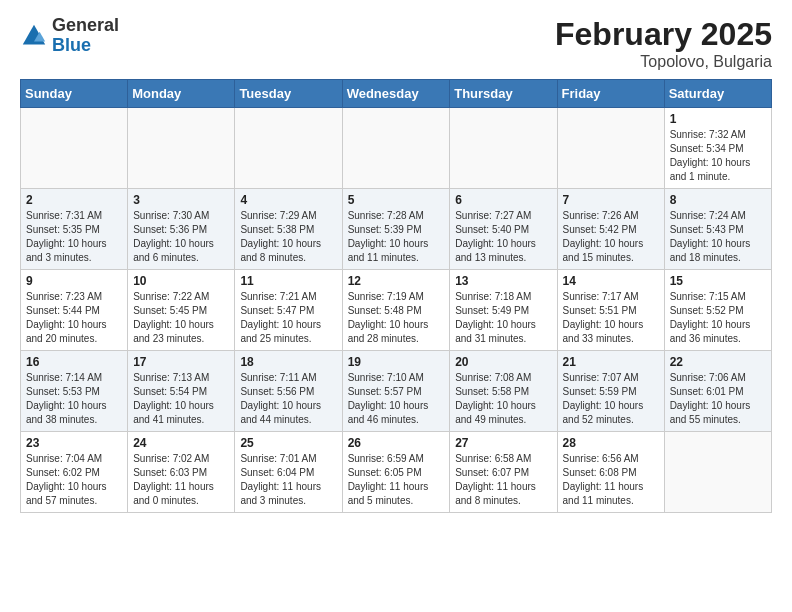 The image size is (792, 612). What do you see at coordinates (503, 237) in the screenshot?
I see `day-info: Sunrise: 7:27 AM Sunset: 5:40 PM Dayligh…` at bounding box center [503, 237].